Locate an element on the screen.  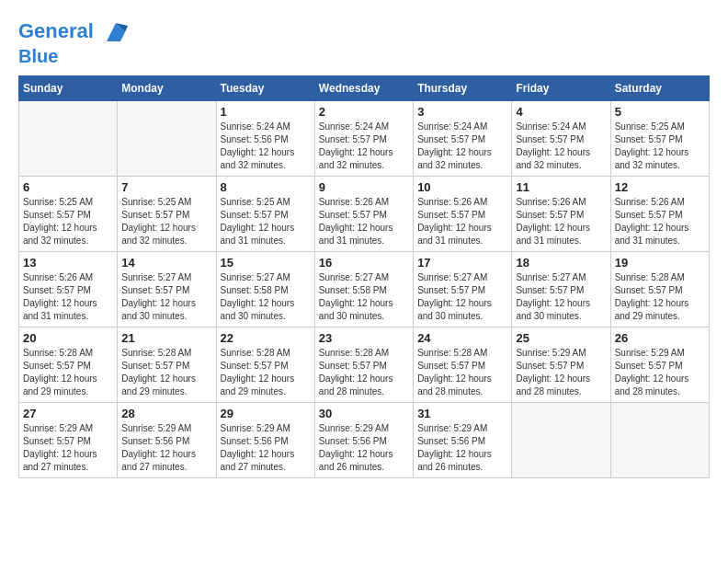
calendar-cell: 31 Sunrise: 5:29 AM Sunset: 5:56 PM Dayl… is located at coordinates (463, 441).